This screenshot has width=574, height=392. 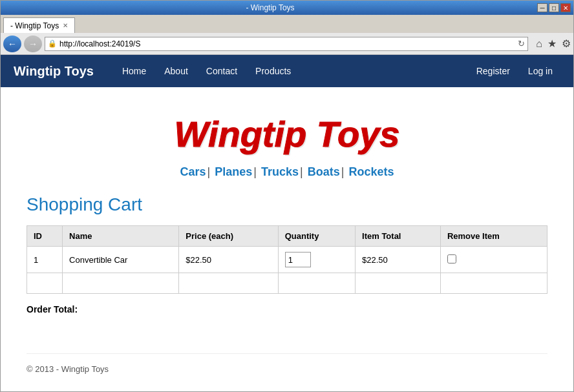 I want to click on table-header-row: ID Name Price (each) Quantity Item Total…, so click(x=287, y=236).